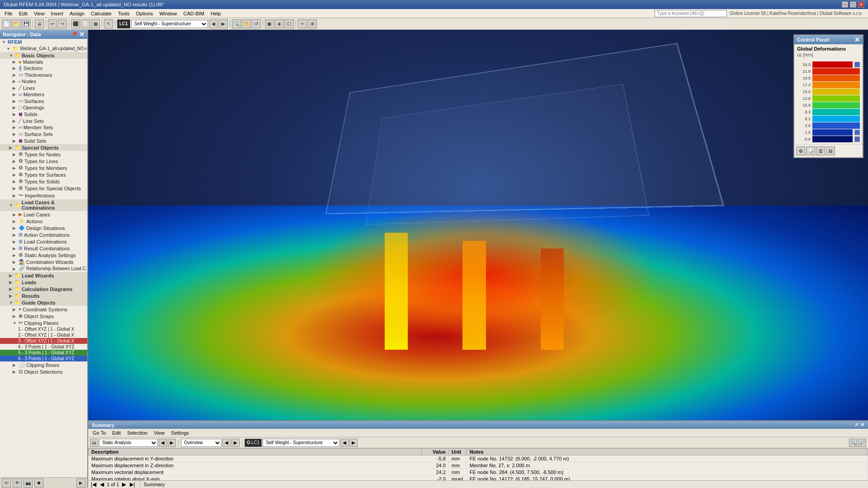 The height and width of the screenshot is (488, 868). What do you see at coordinates (43, 255) in the screenshot?
I see `nav-static-analysis: ▶ ⚙ Static Analysis Settings` at bounding box center [43, 255].